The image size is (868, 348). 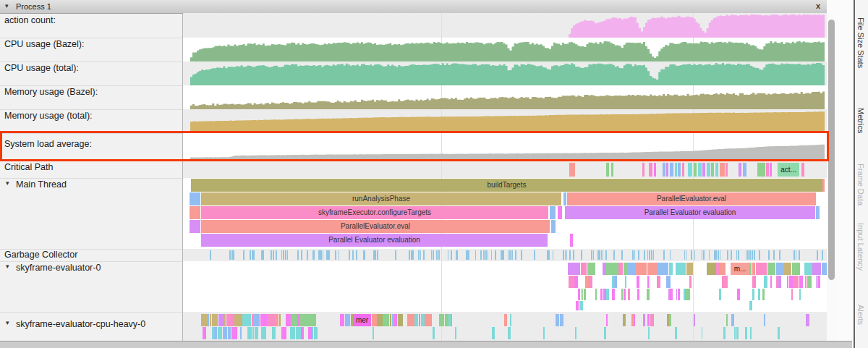 I want to click on sidebar-item-skyframe-evaluator-cpu-heavy-0: skyframe-evaluator-cpu-heavy-0, so click(x=81, y=324).